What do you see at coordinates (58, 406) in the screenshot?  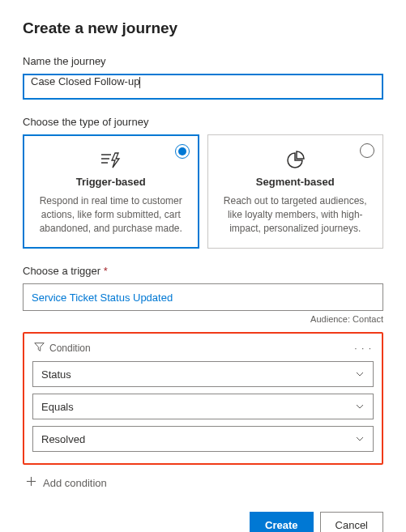 I see `dropdown-value: Equals` at bounding box center [58, 406].